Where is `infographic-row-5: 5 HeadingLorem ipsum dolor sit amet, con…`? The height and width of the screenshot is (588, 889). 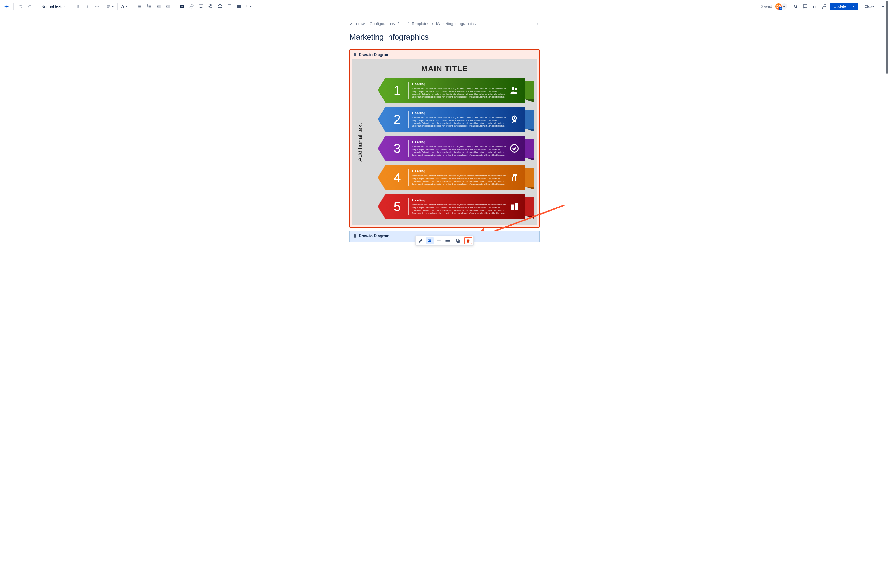
infographic-row-5: 5 HeadingLorem ipsum dolor sit amet, con… is located at coordinates (456, 206).